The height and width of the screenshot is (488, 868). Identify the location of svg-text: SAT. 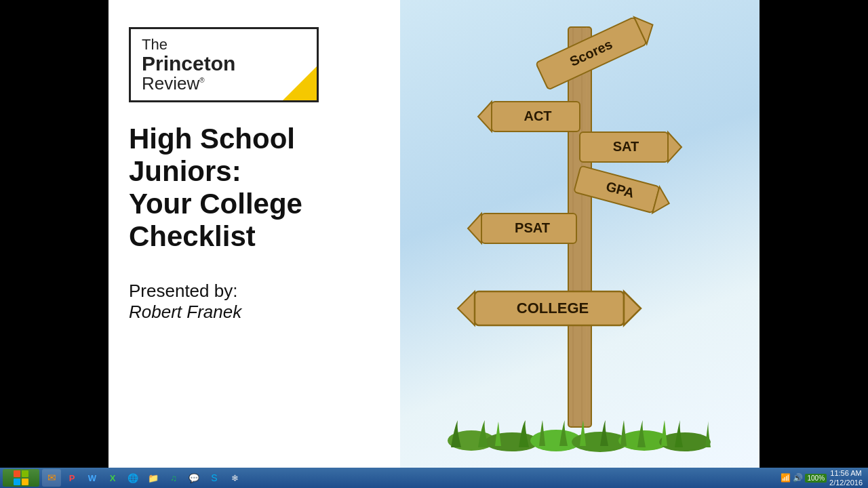
(627, 146).